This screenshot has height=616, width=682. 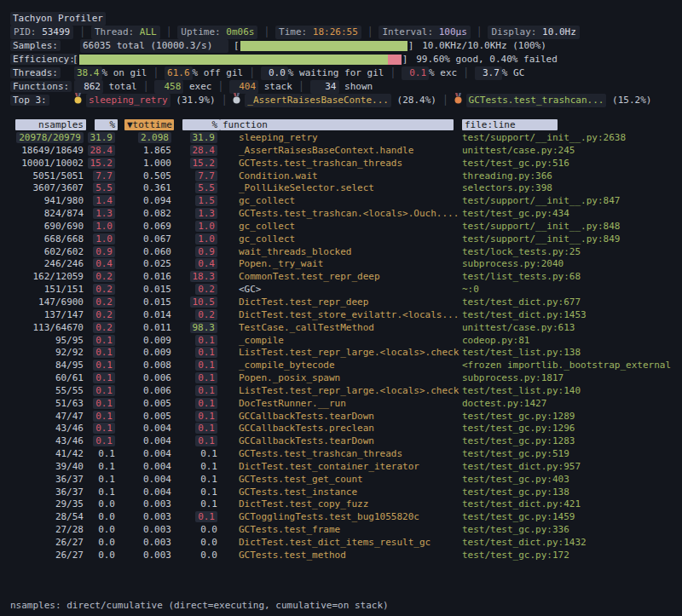 What do you see at coordinates (341, 290) in the screenshot?
I see `table-row: 151/1510.20.0150.2<GC>~:0` at bounding box center [341, 290].